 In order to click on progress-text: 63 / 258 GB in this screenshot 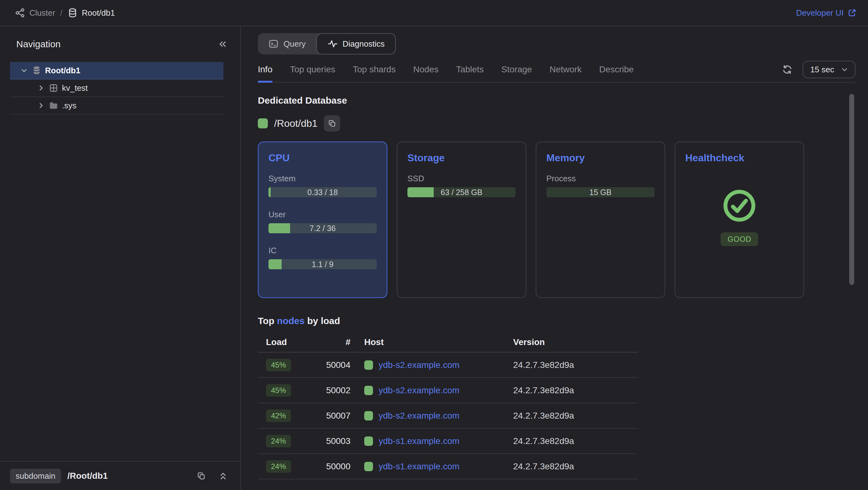, I will do `click(462, 192)`.